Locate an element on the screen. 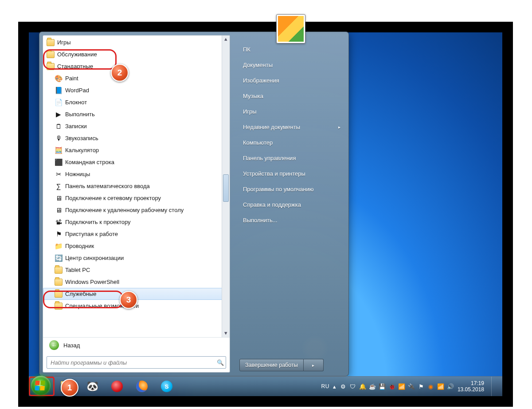 The width and height of the screenshot is (532, 409). program-item: ▶ Выполнить is located at coordinates (137, 114).